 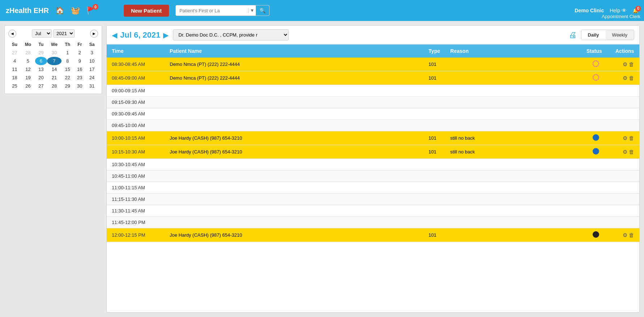 I want to click on calendar-next-button: ►, so click(x=94, y=34).